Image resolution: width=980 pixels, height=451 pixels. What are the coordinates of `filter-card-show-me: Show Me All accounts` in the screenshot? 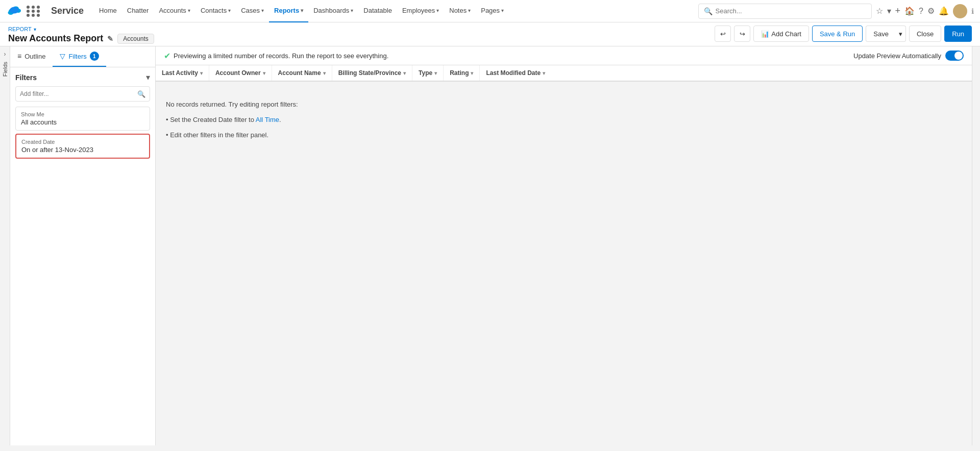 It's located at (83, 118).